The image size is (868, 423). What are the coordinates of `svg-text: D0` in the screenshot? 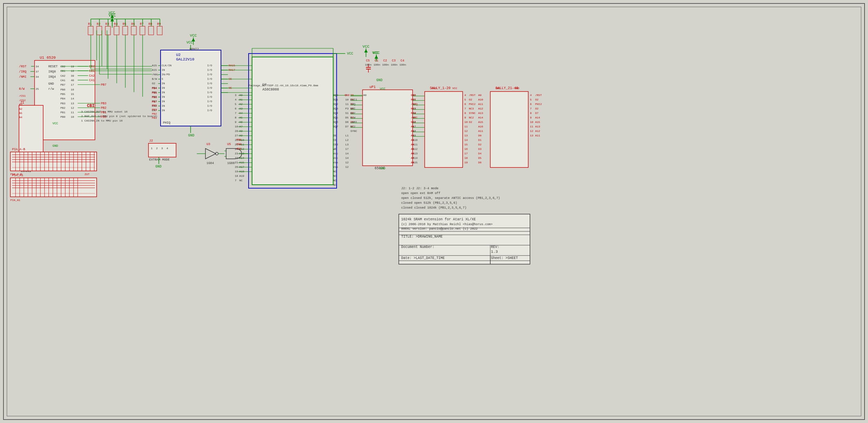 It's located at (480, 135).